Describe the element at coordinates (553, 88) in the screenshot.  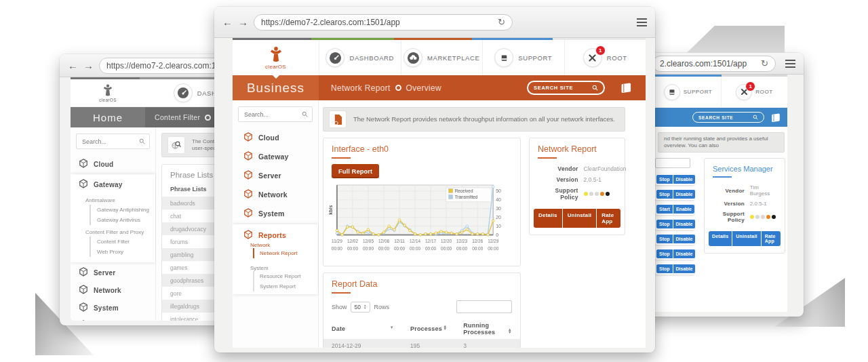
I see `site-search-label: SEARCH SITE` at that location.